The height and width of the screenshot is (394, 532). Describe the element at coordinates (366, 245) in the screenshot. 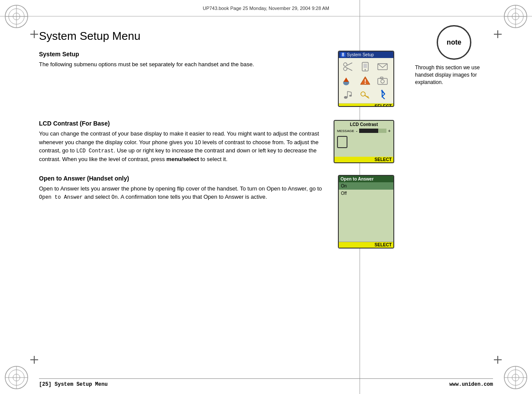

I see `ota-select-label: SELECT` at that location.